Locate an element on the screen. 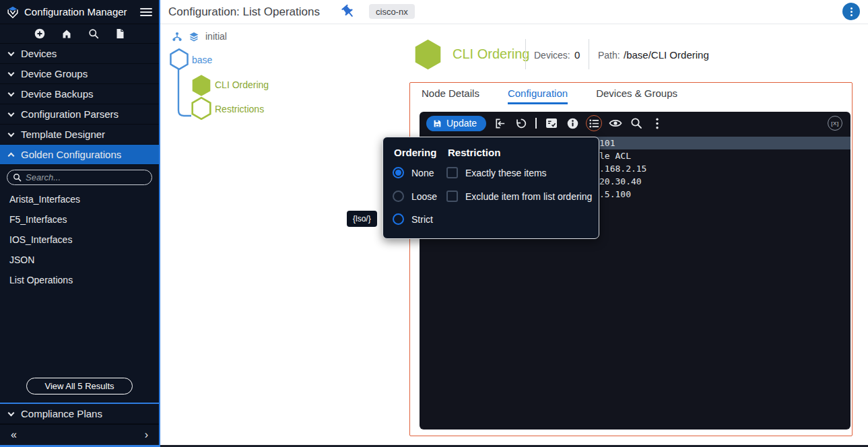 This screenshot has height=447, width=868. radio-label: None is located at coordinates (423, 173).